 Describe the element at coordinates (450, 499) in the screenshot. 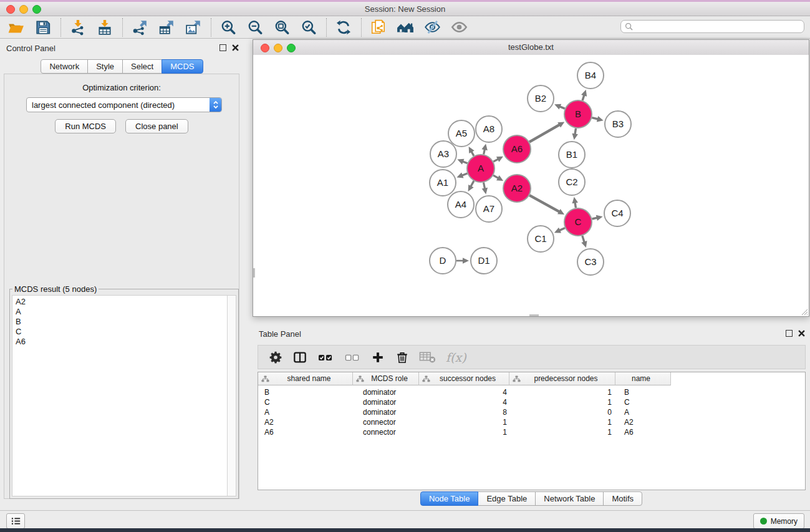

I see `tab-node-table: Node Table` at that location.